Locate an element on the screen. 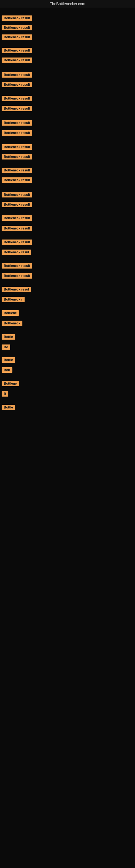 The image size is (135, 868). result-row: Bott is located at coordinates (7, 371).